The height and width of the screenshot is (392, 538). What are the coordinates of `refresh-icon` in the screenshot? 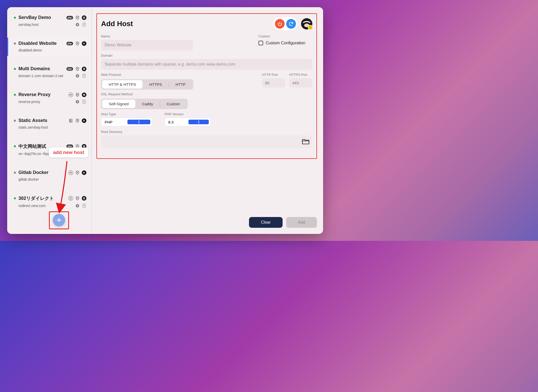 It's located at (291, 24).